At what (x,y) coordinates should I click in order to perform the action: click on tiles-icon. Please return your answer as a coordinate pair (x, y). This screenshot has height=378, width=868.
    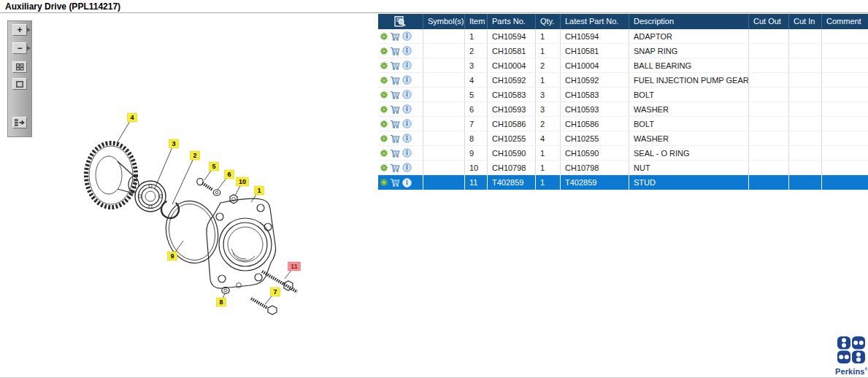
    Looking at the image, I should click on (20, 67).